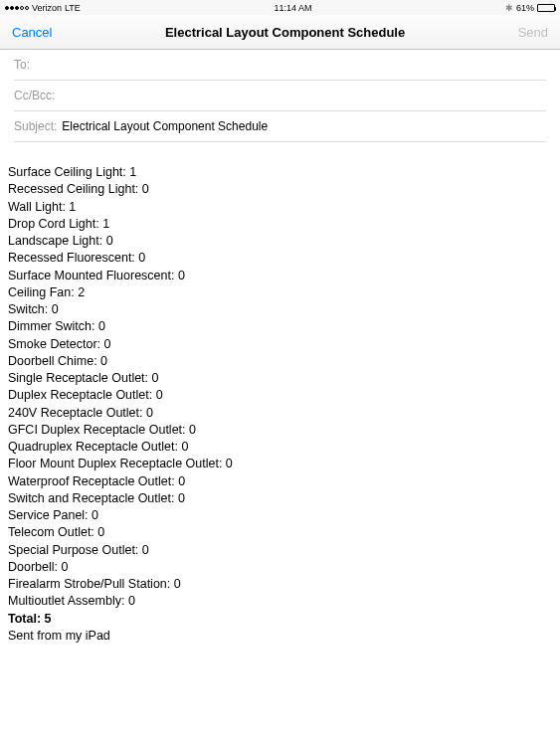  Describe the element at coordinates (280, 277) in the screenshot. I see `component-line: Surface Mounted Fluorescent: 0` at that location.